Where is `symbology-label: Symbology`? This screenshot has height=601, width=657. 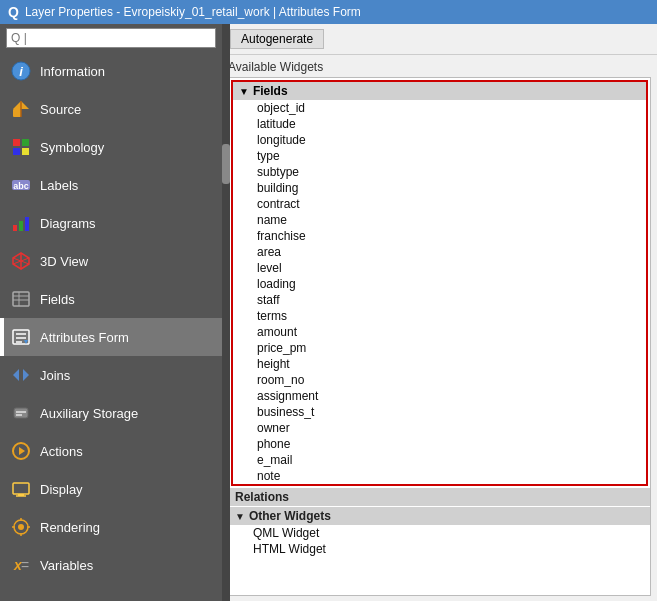
symbology-label: Symbology is located at coordinates (72, 148).